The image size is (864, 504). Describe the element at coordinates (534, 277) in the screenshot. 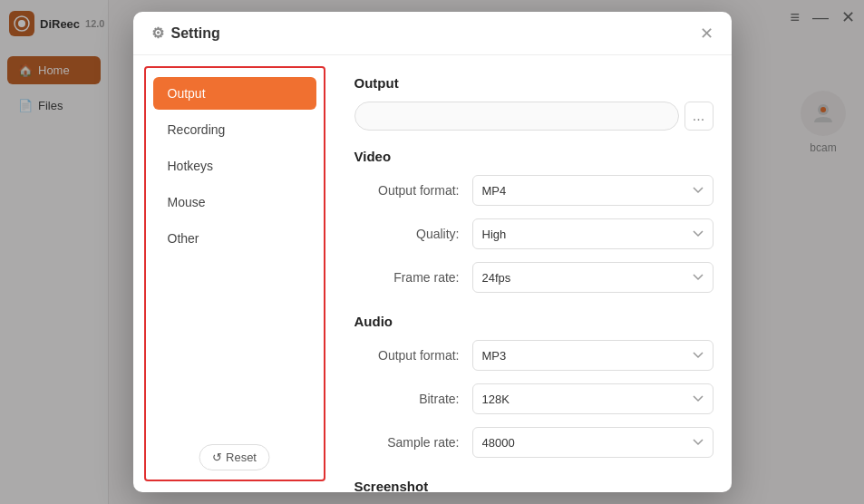

I see `video-framerate-row: Frame rate: 15fps 20fps 24fps 30fps 60fp…` at that location.